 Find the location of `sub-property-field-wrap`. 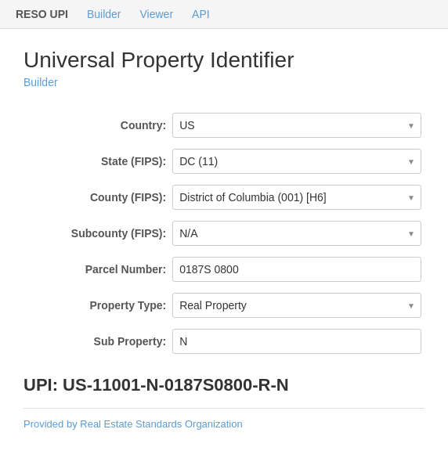

sub-property-field-wrap is located at coordinates (297, 341).